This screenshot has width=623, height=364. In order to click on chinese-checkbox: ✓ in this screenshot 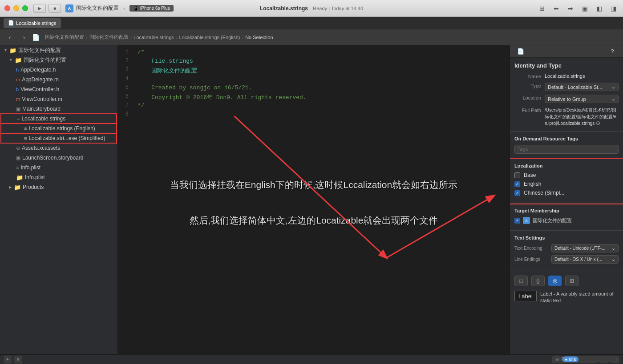, I will do `click(517, 193)`.